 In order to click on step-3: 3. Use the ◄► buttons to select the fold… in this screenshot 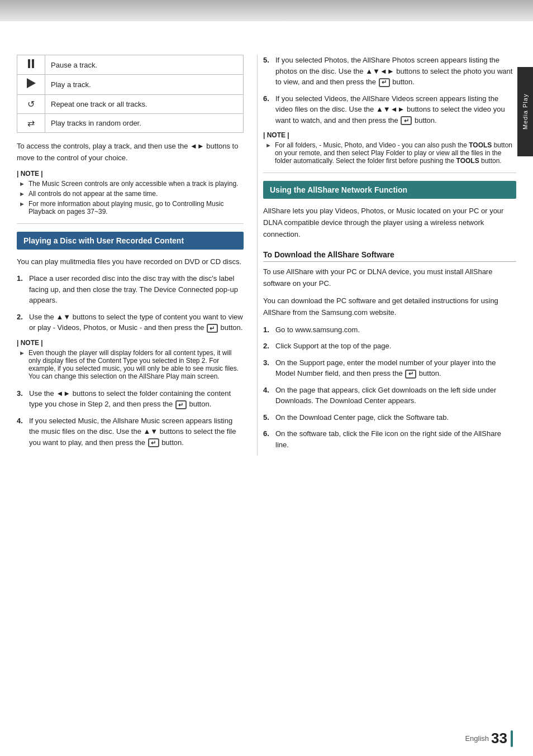, I will do `click(130, 399)`.